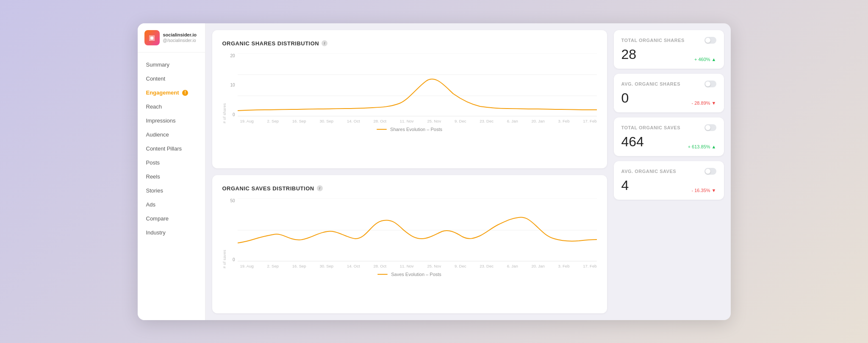 The width and height of the screenshot is (868, 343). What do you see at coordinates (171, 204) in the screenshot?
I see `sidebar-item-ads: Ads` at bounding box center [171, 204].